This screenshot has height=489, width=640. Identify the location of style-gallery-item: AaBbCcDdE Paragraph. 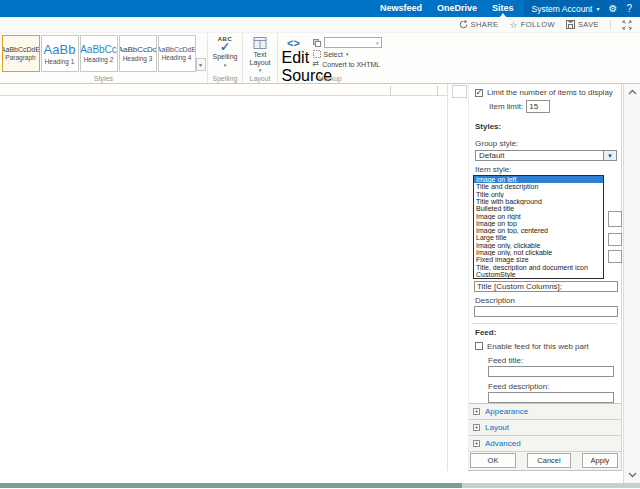
(21, 54).